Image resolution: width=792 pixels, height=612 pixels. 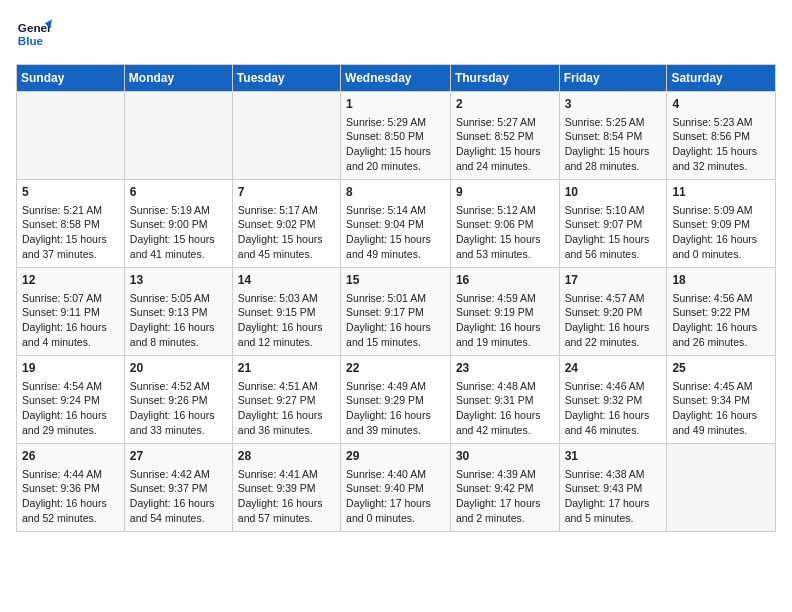 What do you see at coordinates (614, 232) in the screenshot?
I see `day-info: Sunrise: 5:10 AM Sunset: 9:07 PM Dayligh…` at bounding box center [614, 232].